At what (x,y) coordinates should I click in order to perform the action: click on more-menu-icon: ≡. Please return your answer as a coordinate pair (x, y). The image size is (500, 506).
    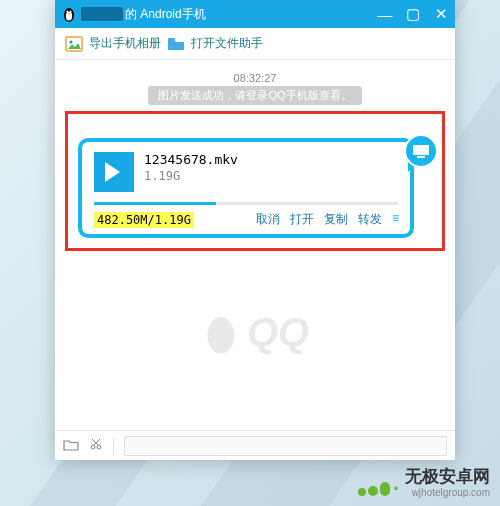
    Looking at the image, I should click on (395, 220).